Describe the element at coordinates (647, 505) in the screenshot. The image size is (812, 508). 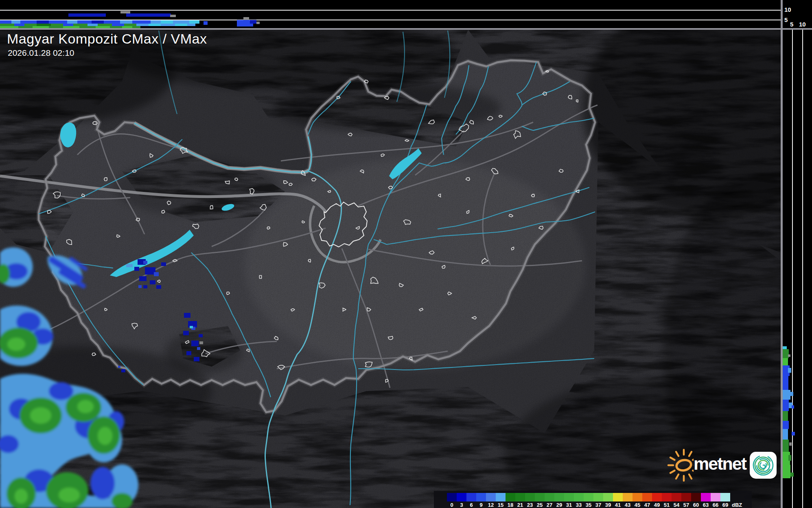
I see `colorbar-label: 47` at that location.